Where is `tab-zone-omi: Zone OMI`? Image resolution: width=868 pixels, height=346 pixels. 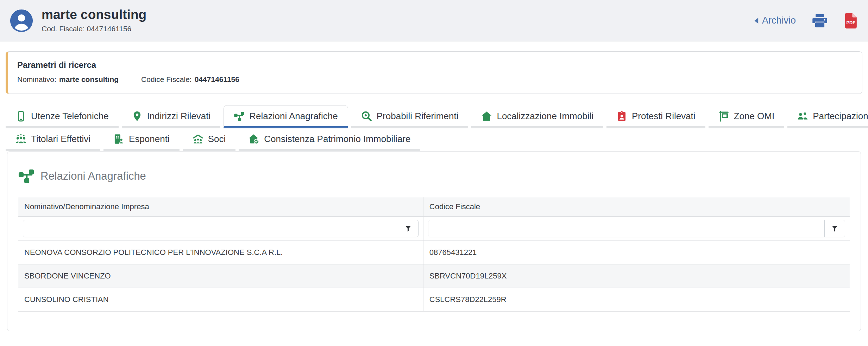 tab-zone-omi: Zone OMI is located at coordinates (747, 117).